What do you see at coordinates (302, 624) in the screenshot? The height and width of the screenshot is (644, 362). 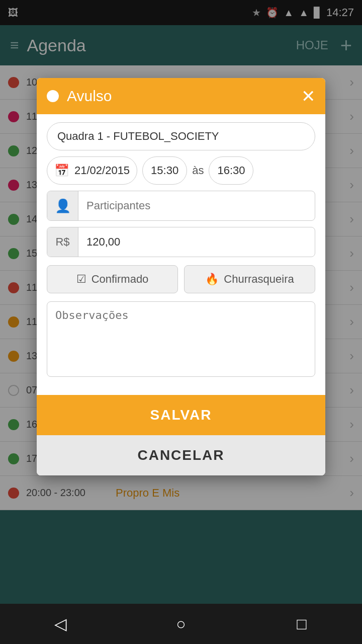 I see `recents-button: □` at bounding box center [302, 624].